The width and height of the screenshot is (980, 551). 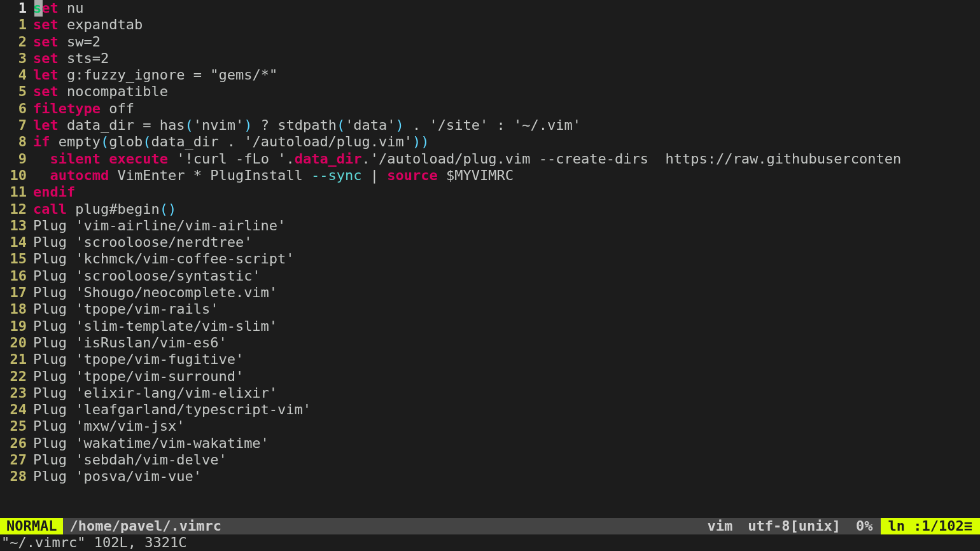 What do you see at coordinates (17, 309) in the screenshot?
I see `line-number: 18` at bounding box center [17, 309].